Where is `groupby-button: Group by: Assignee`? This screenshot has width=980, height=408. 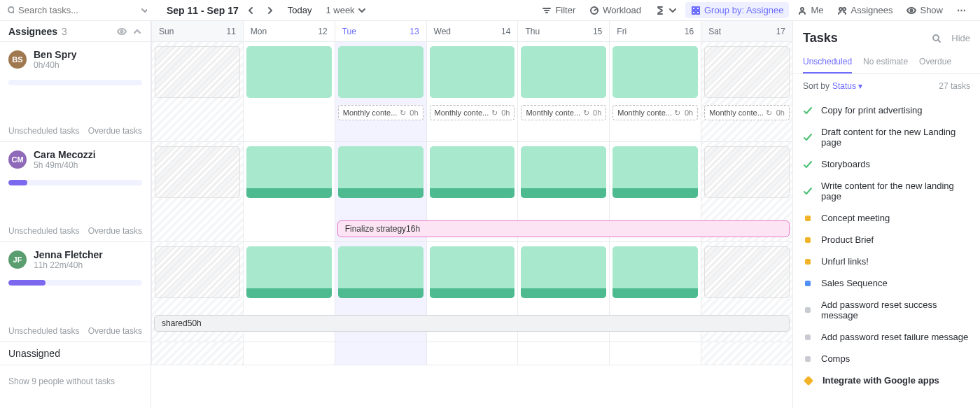
groupby-button: Group by: Assignee is located at coordinates (737, 10).